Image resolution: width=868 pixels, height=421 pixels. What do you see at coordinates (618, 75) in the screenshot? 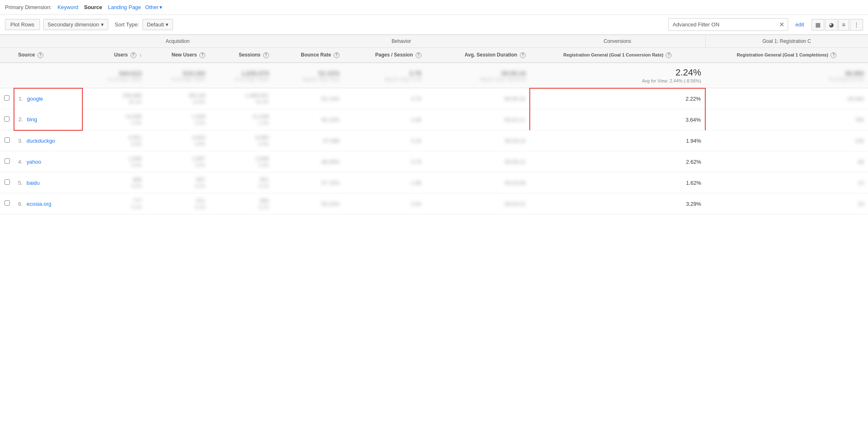
I see `summary-conversion-rate: 2.24% Avg for View: 2.44% (-8.56%)` at bounding box center [618, 75].